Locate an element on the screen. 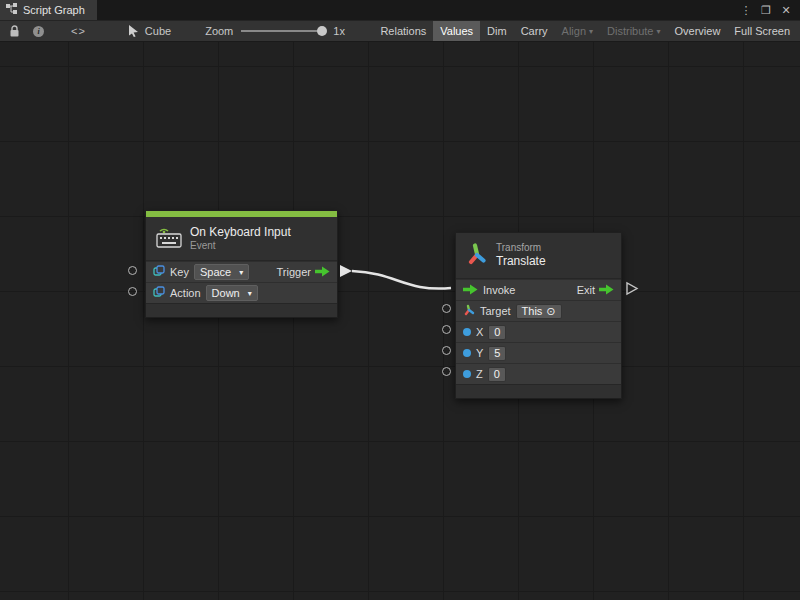 The image size is (800, 600). fullscreen-button: Full Screen is located at coordinates (762, 31).